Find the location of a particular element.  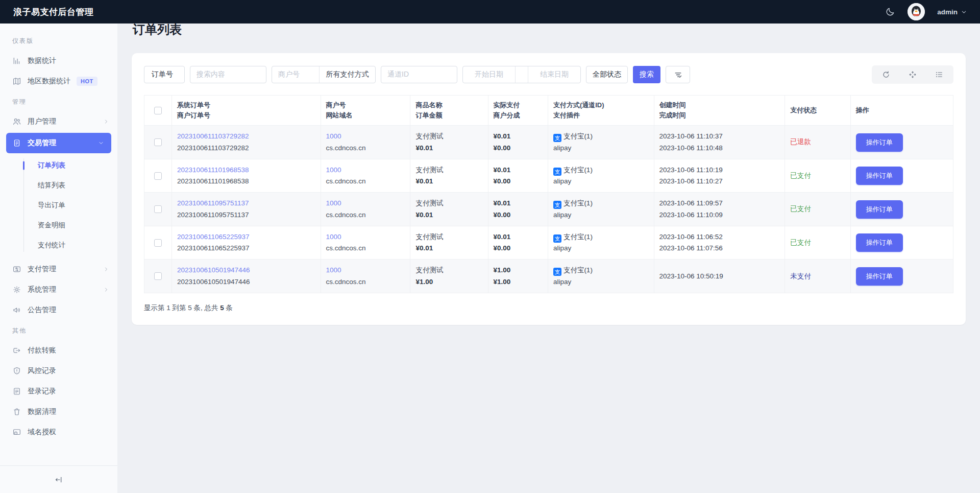

merchant-order-no: 2023100610501947446 is located at coordinates (246, 282).